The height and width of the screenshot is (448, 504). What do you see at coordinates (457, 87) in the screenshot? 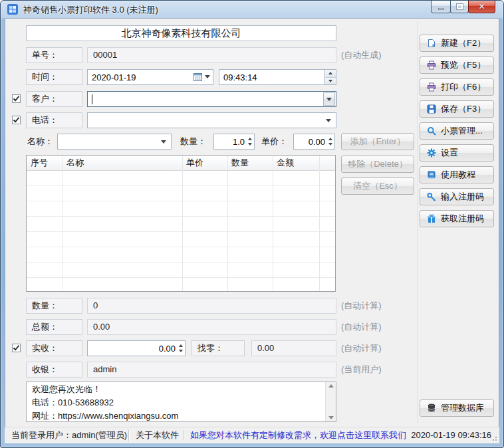
I see `print-button: 打印（F6）` at bounding box center [457, 87].